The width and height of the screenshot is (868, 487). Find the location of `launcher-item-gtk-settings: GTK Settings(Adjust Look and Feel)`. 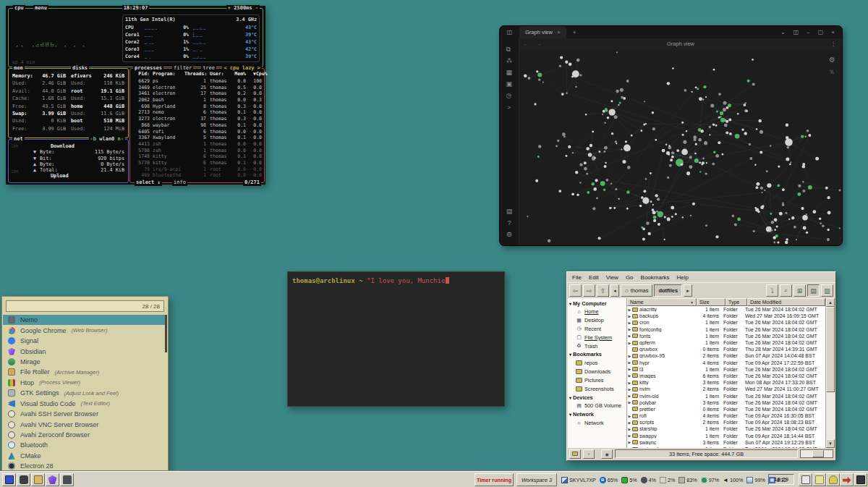

launcher-item-gtk-settings: GTK Settings(Adjust Look and Feel) is located at coordinates (85, 393).